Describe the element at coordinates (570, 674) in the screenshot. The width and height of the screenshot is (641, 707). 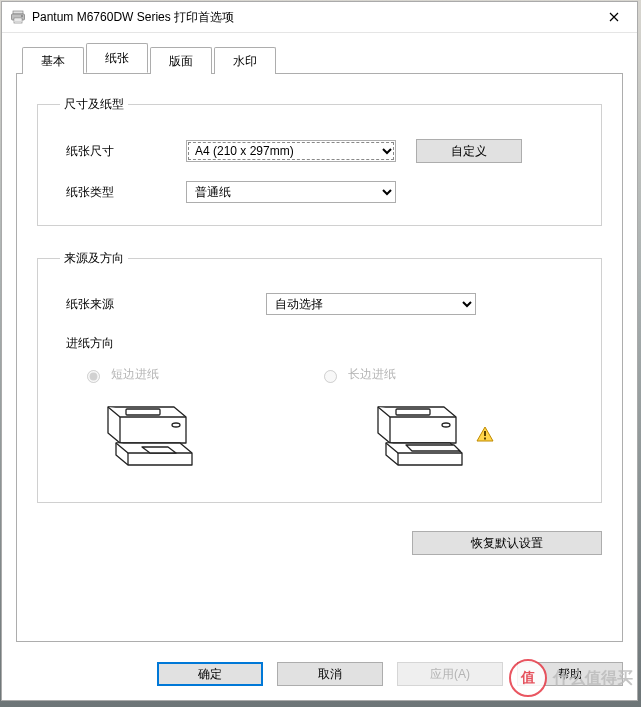
I see `help-button: 帮助` at that location.